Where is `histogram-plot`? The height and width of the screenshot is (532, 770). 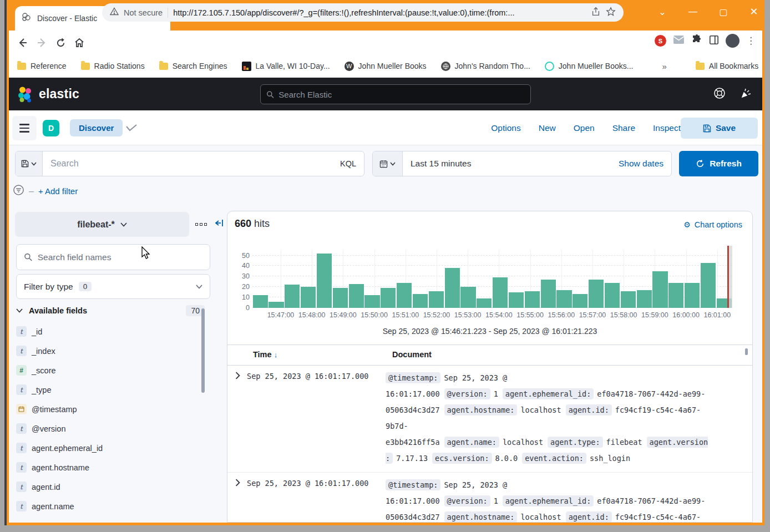
histogram-plot is located at coordinates (493, 277).